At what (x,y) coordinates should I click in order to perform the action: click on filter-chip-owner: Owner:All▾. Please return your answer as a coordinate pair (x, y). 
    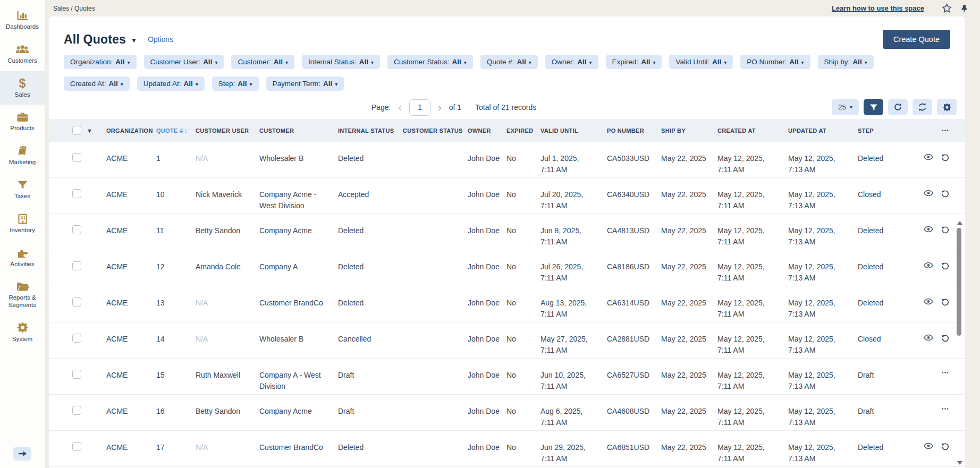
    Looking at the image, I should click on (572, 62).